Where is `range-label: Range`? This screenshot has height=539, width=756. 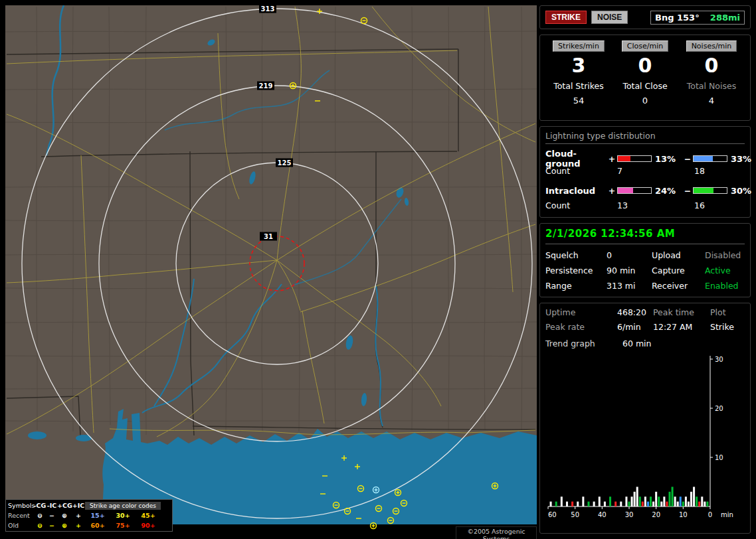 range-label: Range is located at coordinates (576, 285).